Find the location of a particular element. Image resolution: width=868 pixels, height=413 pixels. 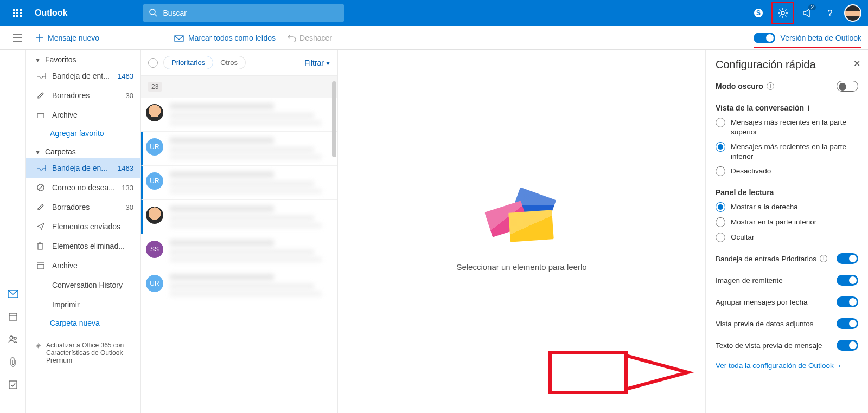

conv-option-newest-top: Mensajes más recientes en la parte super… is located at coordinates (787, 127).